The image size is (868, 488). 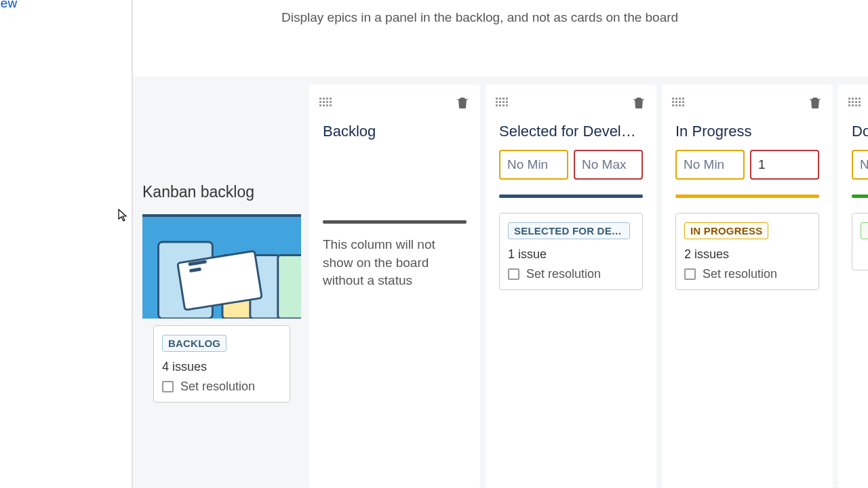 What do you see at coordinates (860, 197) in the screenshot?
I see `column-bar-done` at bounding box center [860, 197].